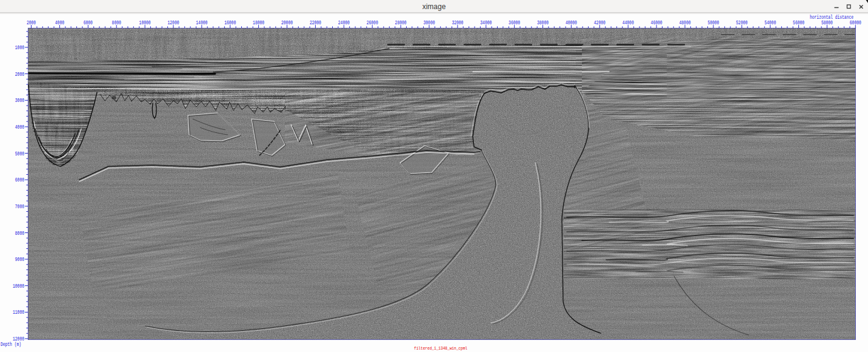  I want to click on svg-text: 20000, so click(287, 23).